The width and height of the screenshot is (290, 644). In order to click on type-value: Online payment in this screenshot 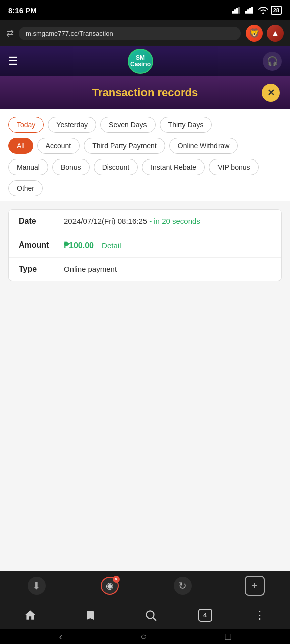, I will do `click(168, 269)`.